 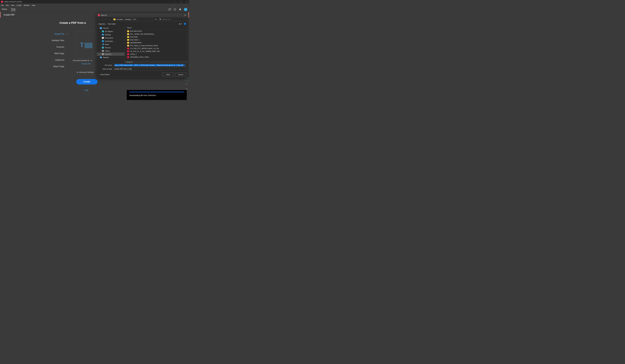 What do you see at coordinates (87, 82) in the screenshot?
I see `create-button: Create` at bounding box center [87, 82].